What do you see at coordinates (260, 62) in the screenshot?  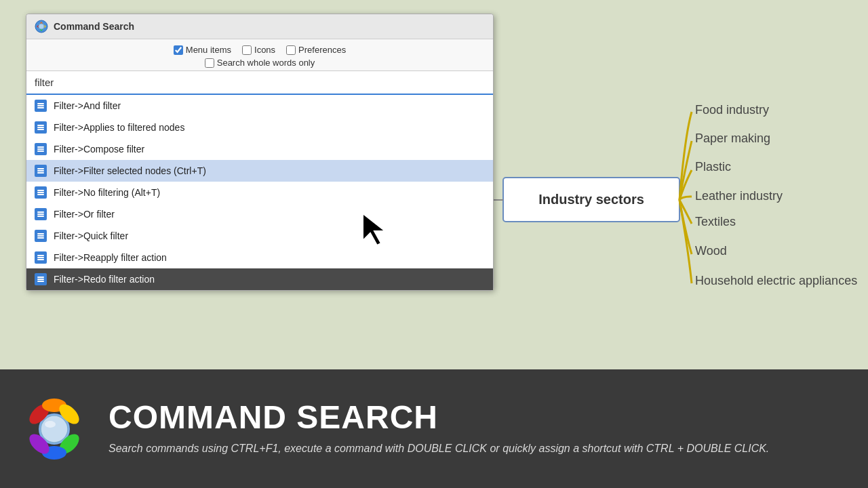 I see `options-row-2: Search whole words only` at bounding box center [260, 62].